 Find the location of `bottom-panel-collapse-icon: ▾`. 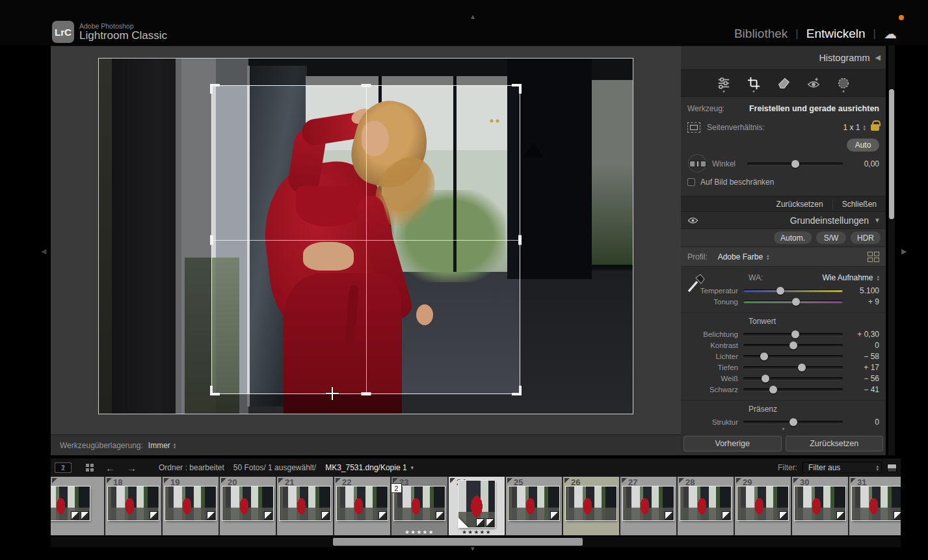

bottom-panel-collapse-icon: ▾ is located at coordinates (473, 549).